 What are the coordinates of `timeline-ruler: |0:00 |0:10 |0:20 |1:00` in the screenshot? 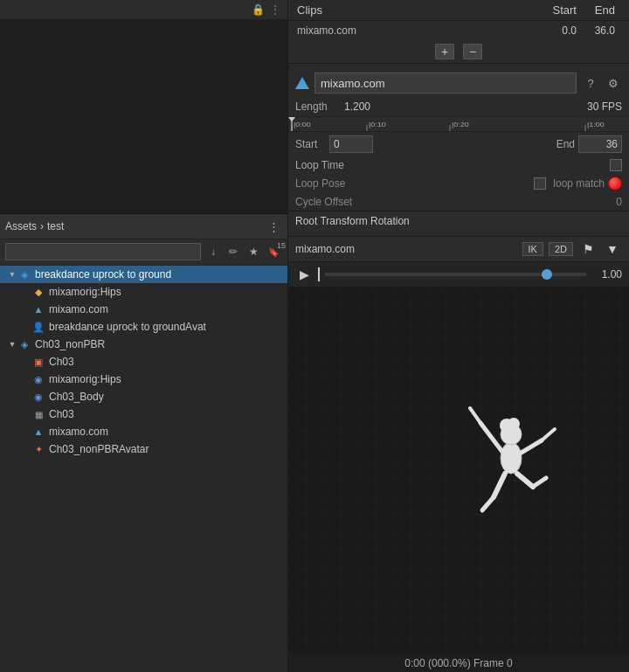 It's located at (459, 124).